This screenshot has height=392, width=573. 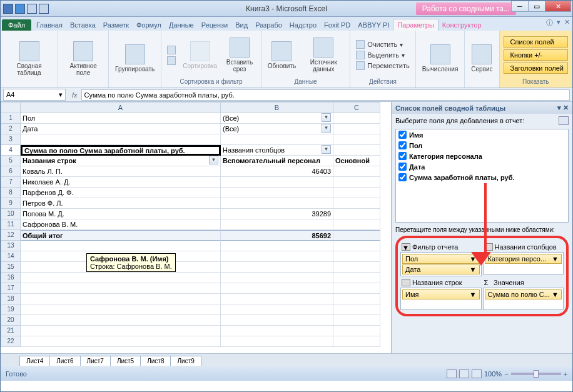 I want to click on row-header: 19, so click(x=11, y=310).